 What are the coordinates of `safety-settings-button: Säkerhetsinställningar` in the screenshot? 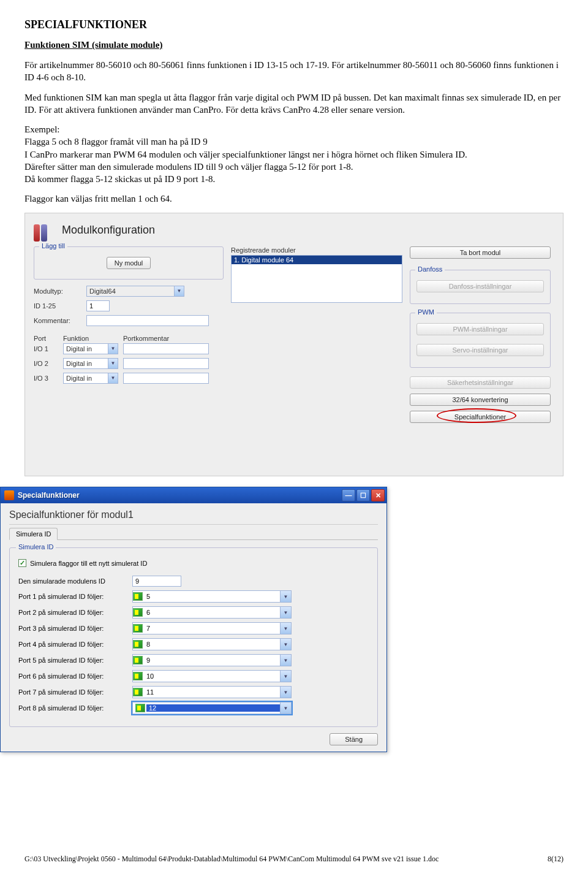 It's located at (480, 383).